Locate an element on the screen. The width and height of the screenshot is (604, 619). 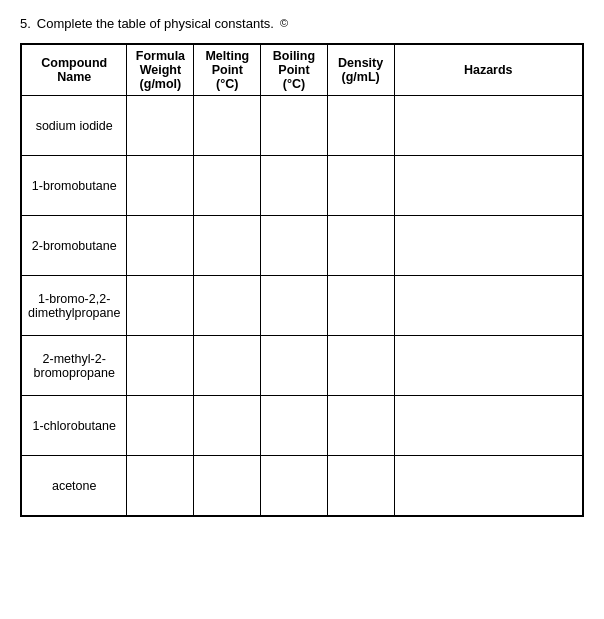
header-melting-point: Melting Point (°C) is located at coordinates (228, 70).